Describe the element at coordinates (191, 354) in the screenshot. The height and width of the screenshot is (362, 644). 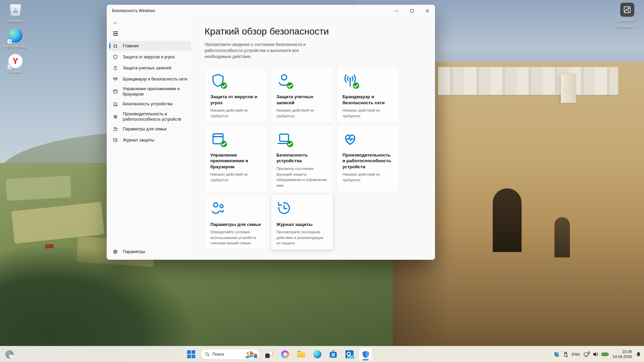
I see `start-button` at that location.